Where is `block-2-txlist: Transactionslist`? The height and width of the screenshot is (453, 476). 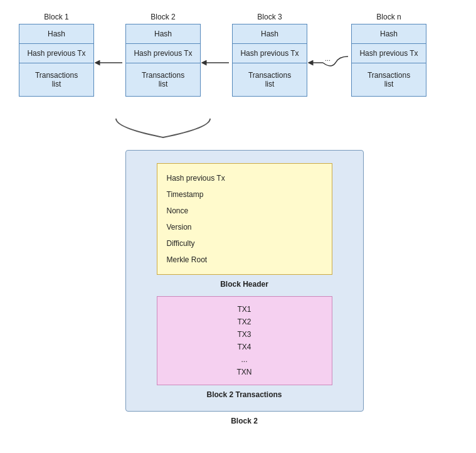
block-2-txlist: Transactionslist is located at coordinates (163, 80).